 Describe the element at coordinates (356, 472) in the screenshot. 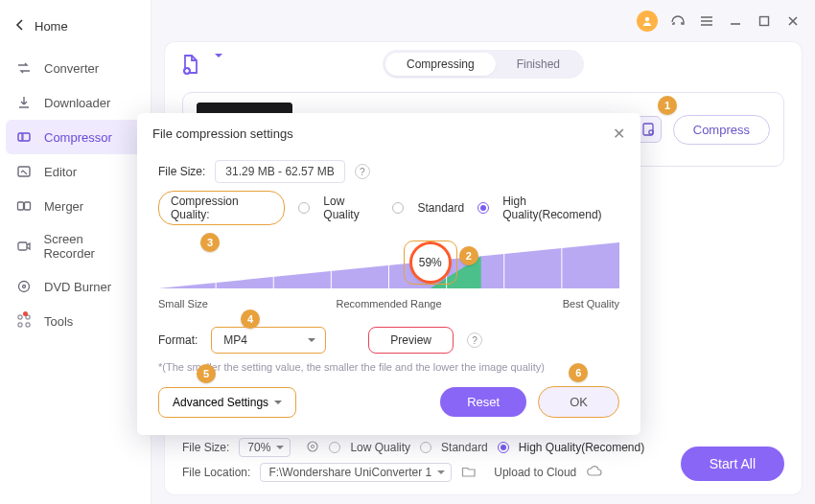

I see `location-select: F:\Wondershare UniConverter 1` at that location.